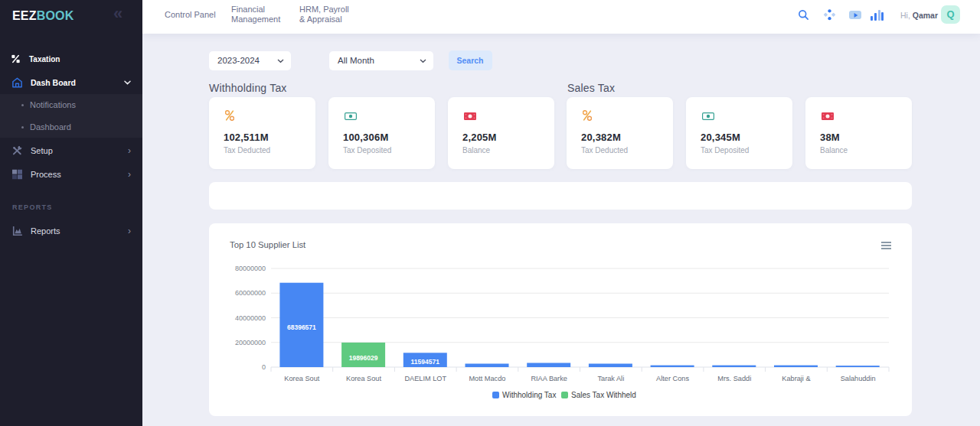 The height and width of the screenshot is (426, 980). I want to click on svg-text: Sales Tax Withheld, so click(603, 395).